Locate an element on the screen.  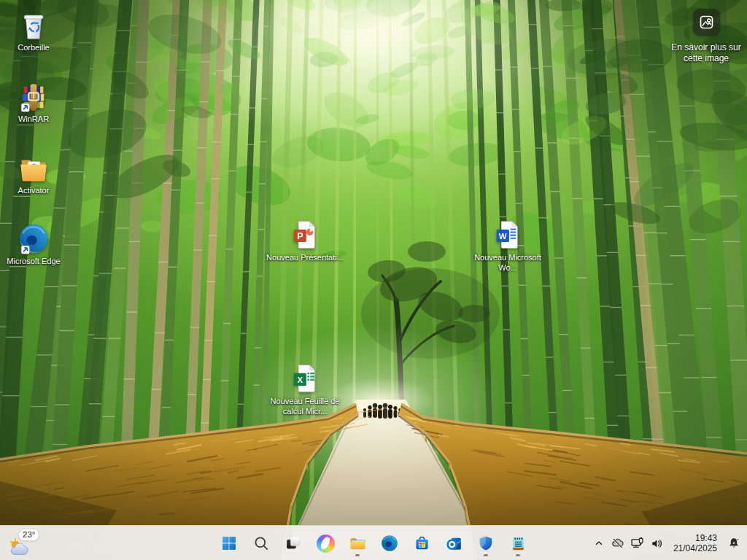
folder-icon is located at coordinates (34, 168).